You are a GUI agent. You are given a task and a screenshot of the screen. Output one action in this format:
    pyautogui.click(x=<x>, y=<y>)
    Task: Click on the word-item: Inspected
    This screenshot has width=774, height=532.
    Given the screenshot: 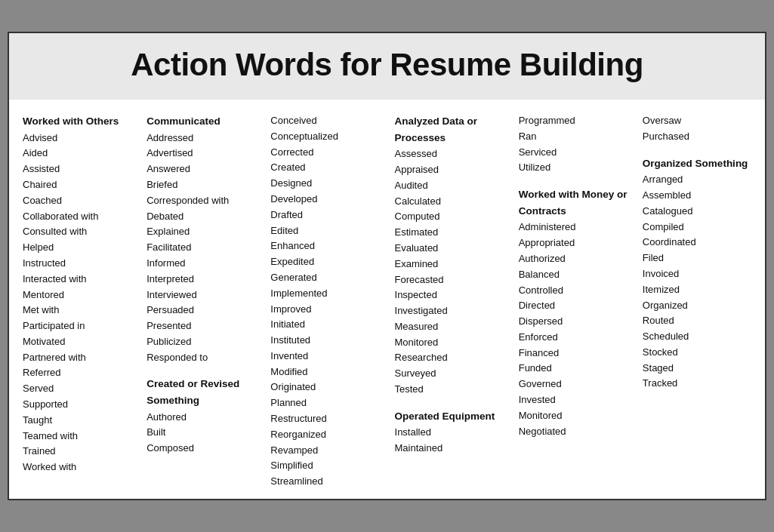 What is the action you would take?
    pyautogui.click(x=449, y=296)
    